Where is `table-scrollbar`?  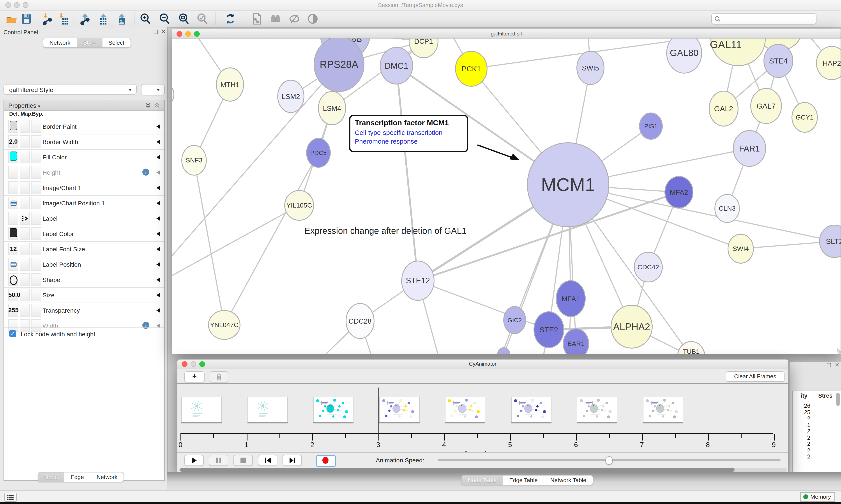
table-scrollbar is located at coordinates (838, 399).